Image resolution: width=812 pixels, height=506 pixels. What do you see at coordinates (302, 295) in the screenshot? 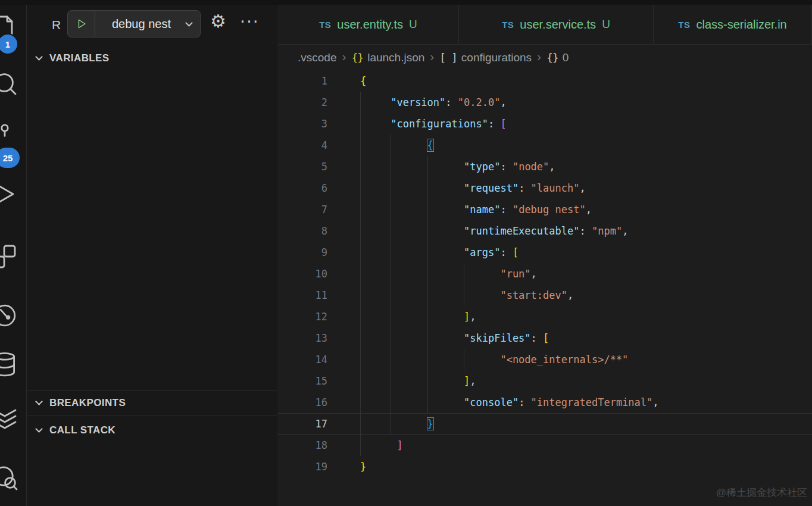
I see `line-number: 11` at bounding box center [302, 295].